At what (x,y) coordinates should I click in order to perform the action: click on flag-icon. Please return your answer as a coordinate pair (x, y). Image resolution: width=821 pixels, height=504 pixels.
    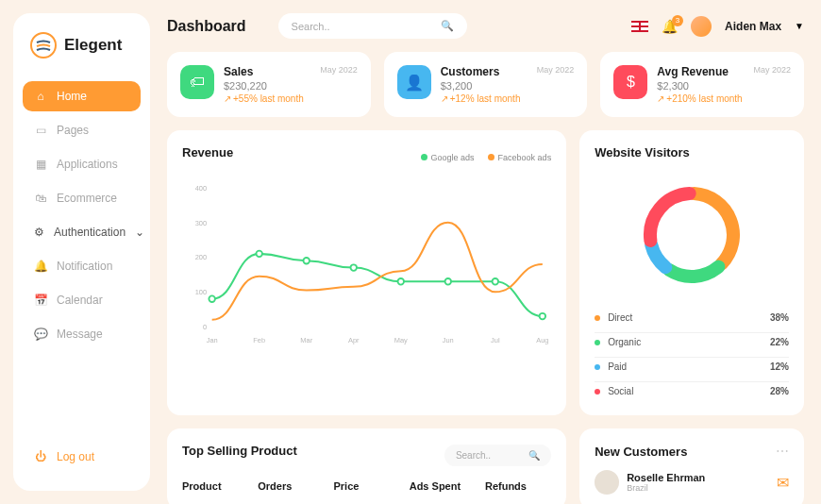
    Looking at the image, I should click on (640, 26).